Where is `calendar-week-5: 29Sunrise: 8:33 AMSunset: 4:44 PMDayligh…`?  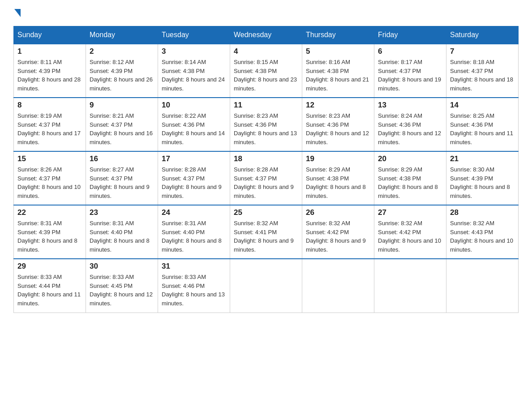
calendar-week-5: 29Sunrise: 8:33 AMSunset: 4:44 PMDayligh… is located at coordinates (266, 286).